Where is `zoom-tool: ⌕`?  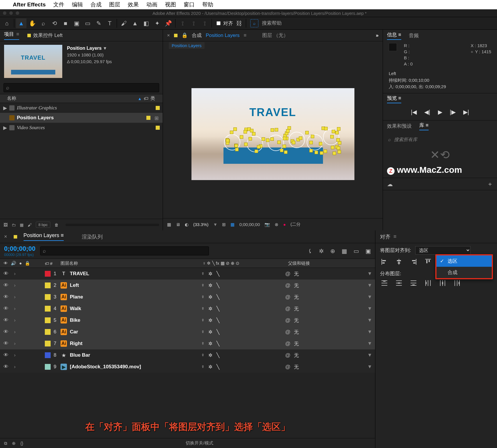
zoom-tool: ⌕ is located at coordinates (43, 23).